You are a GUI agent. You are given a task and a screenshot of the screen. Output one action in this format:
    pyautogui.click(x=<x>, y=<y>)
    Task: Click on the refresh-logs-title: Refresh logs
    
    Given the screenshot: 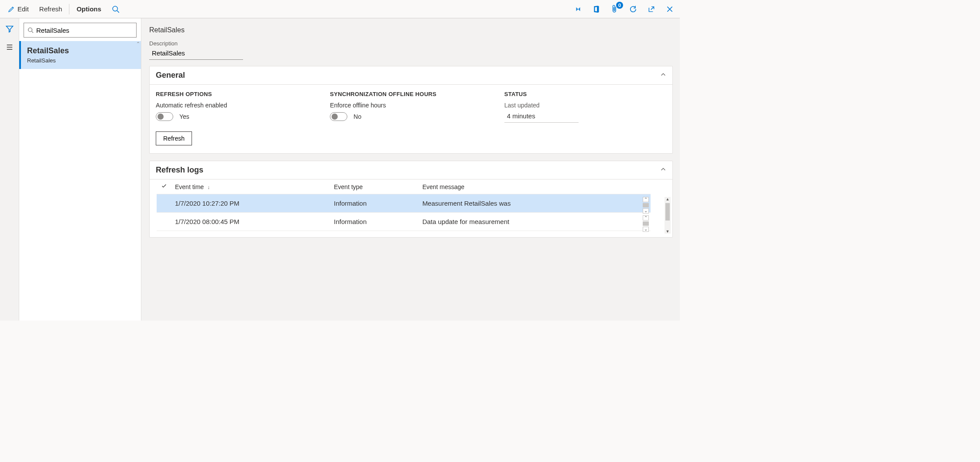 What is the action you would take?
    pyautogui.click(x=180, y=170)
    